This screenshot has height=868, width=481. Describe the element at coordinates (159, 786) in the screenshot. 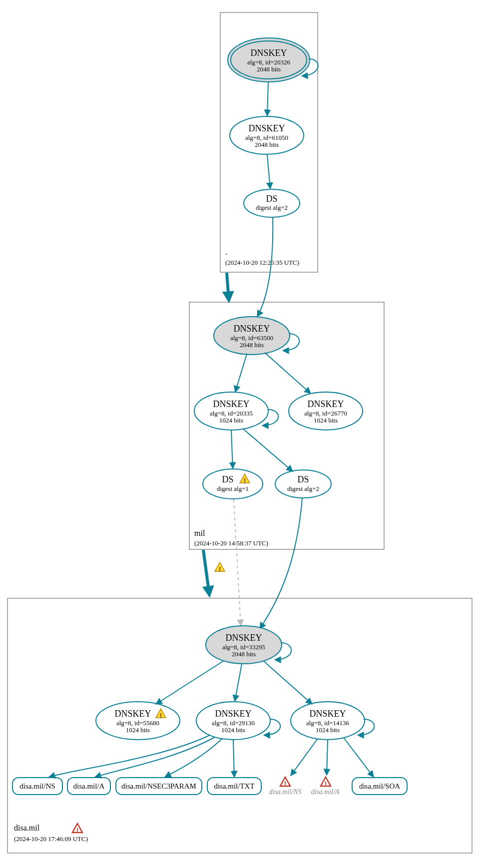

I see `node-rr-nsec3param: disa.mil/NSEC3PARAM` at that location.